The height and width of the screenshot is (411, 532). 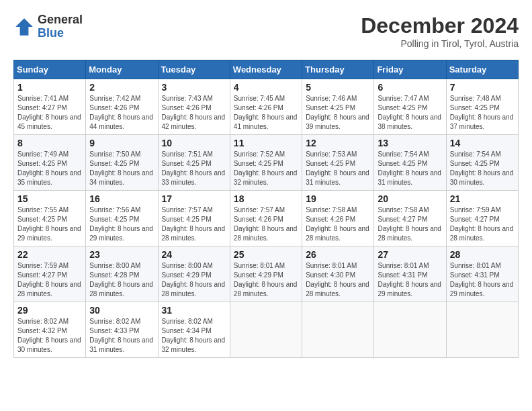 I want to click on day-number: 15, so click(x=50, y=199).